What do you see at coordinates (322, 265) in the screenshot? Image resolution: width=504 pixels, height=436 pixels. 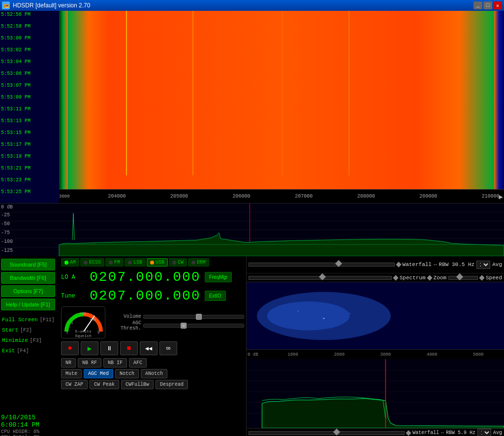 I see `waterfall-level-slider` at bounding box center [322, 265].